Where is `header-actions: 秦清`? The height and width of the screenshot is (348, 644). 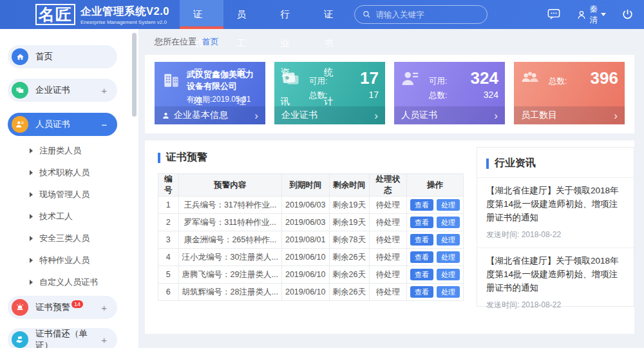
header-actions: 秦清 is located at coordinates (591, 15).